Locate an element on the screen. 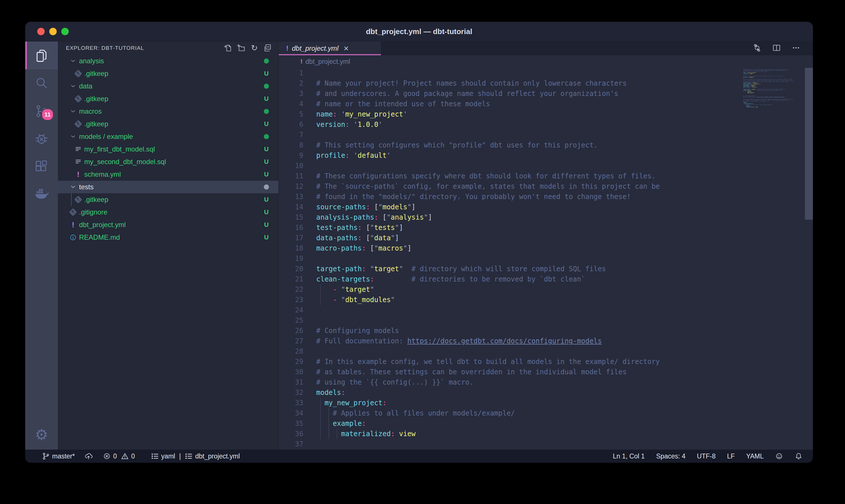  tree-item-data: data is located at coordinates (168, 86).